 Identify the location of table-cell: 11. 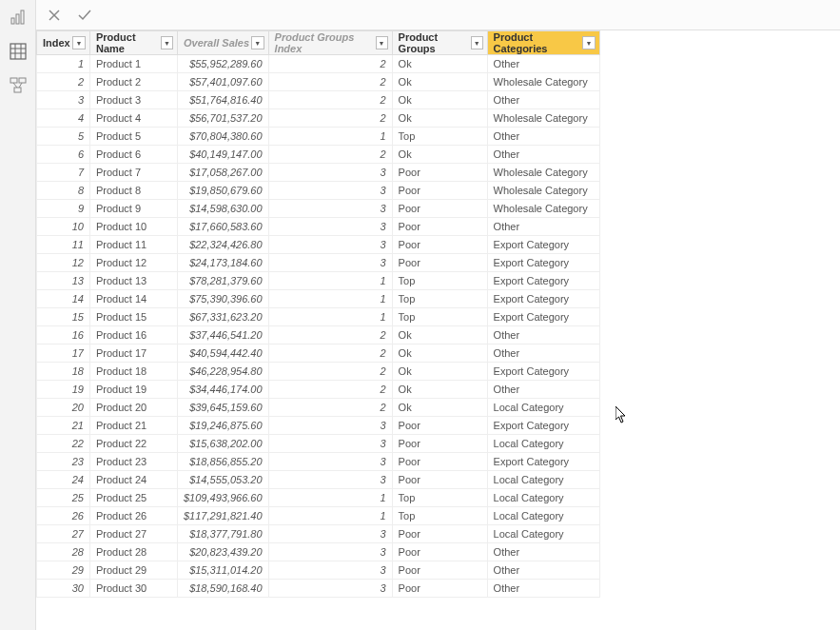
(64, 246).